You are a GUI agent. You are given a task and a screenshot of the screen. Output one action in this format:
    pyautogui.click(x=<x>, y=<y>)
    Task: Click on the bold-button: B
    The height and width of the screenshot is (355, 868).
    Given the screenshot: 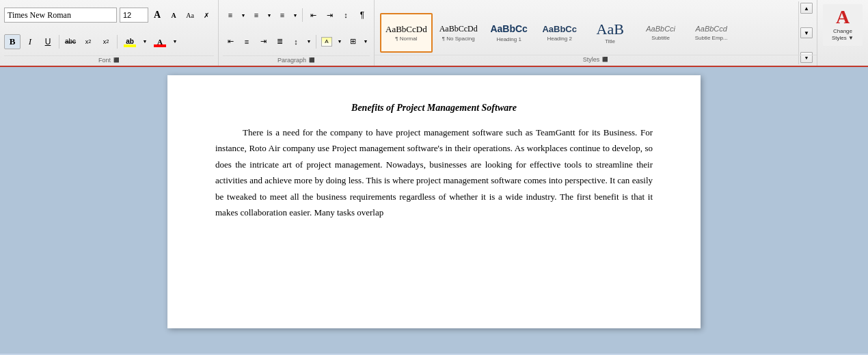 What is the action you would take?
    pyautogui.click(x=12, y=42)
    